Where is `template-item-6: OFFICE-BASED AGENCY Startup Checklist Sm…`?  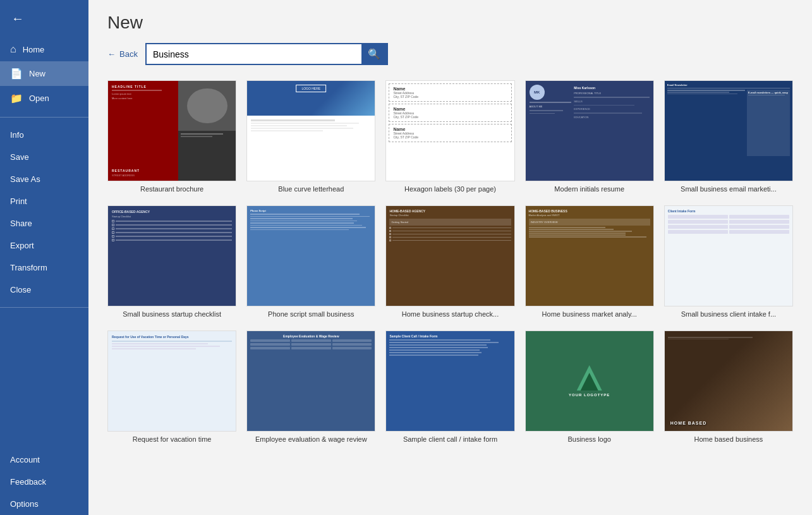
template-item-6: OFFICE-BASED AGENCY Startup Checklist Sm… is located at coordinates (172, 262).